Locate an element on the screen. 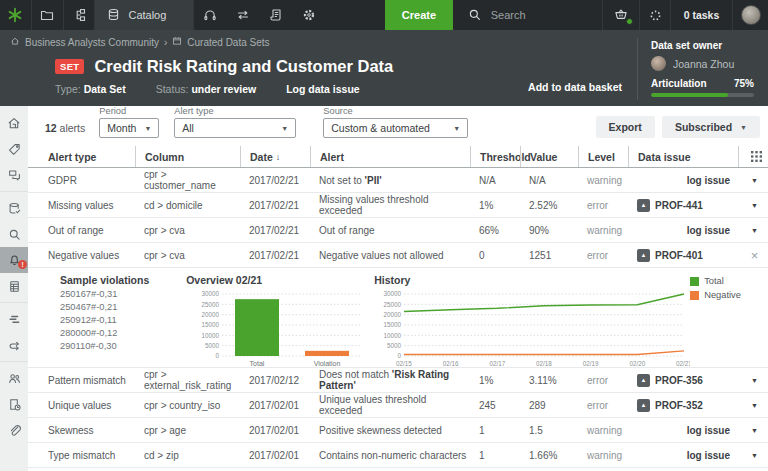 Image resolution: width=768 pixels, height=471 pixels. sidebar-item-report is located at coordinates (14, 286).